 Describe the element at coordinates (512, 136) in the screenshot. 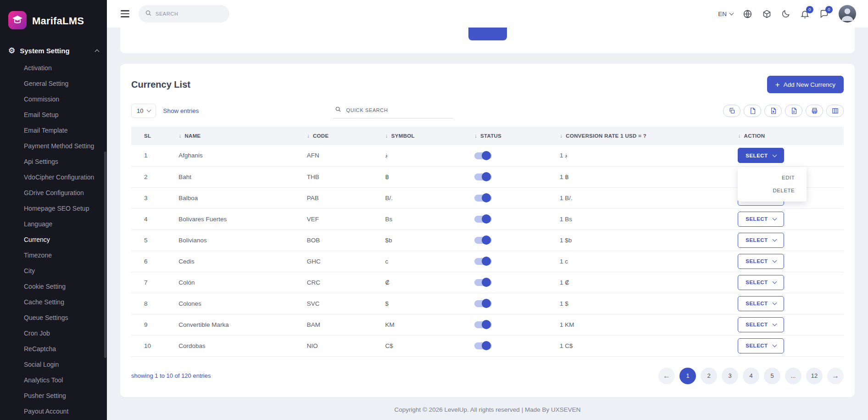

I see `column-header-status: ↓STATUS` at that location.